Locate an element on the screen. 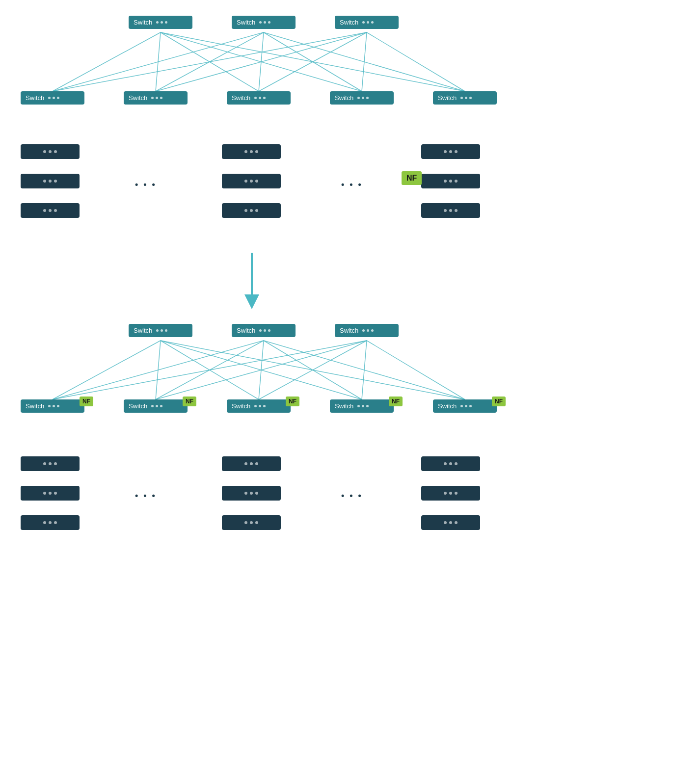 The height and width of the screenshot is (767, 700). btop-switch-2: Switch is located at coordinates (264, 331).